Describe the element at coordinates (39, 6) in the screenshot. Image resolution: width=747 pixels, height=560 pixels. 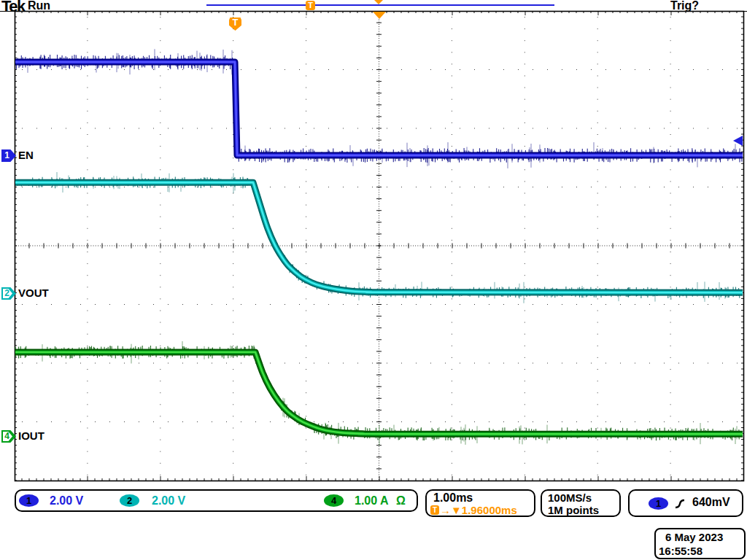
I see `acquisition-status: Run` at that location.